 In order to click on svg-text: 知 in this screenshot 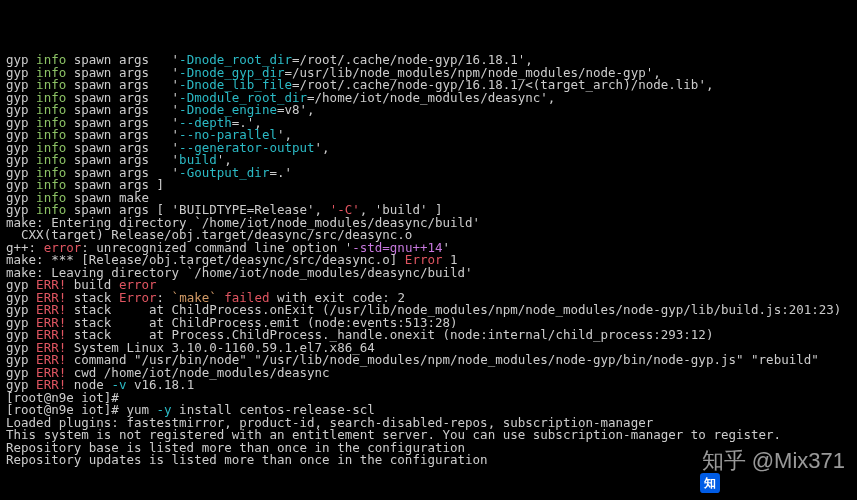, I will do `click(710, 482)`.